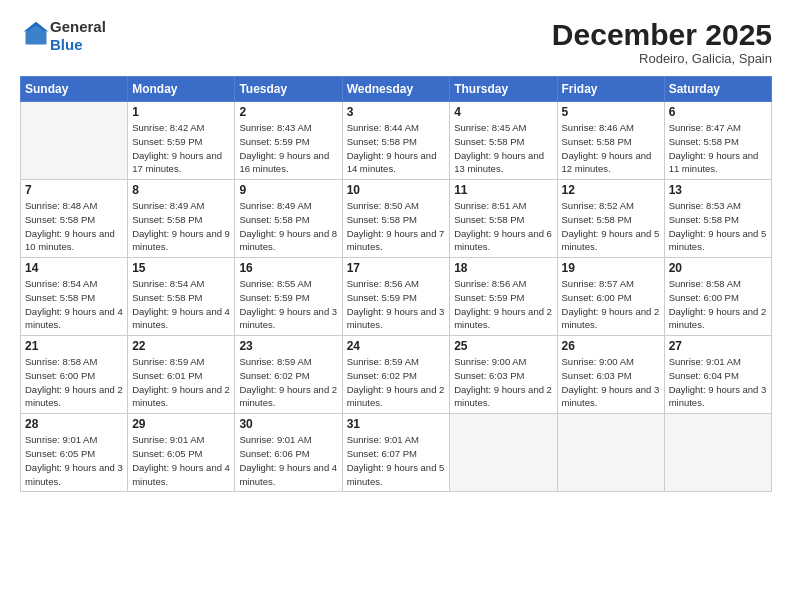 This screenshot has width=792, height=612. I want to click on day-number: 21, so click(74, 346).